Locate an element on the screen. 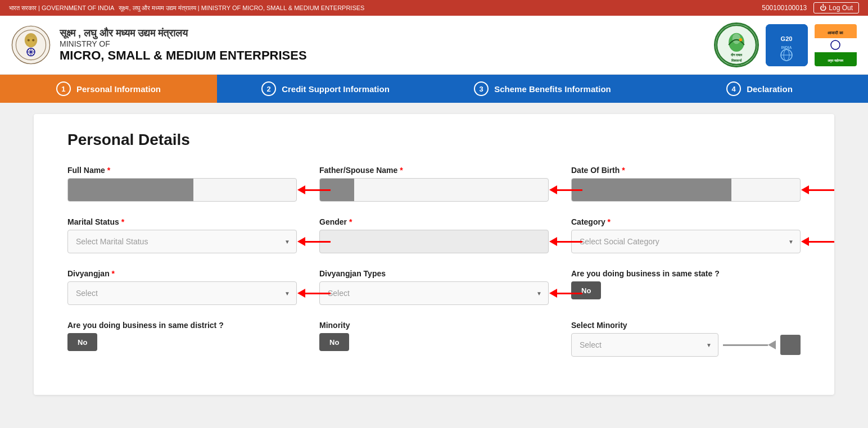 The image size is (868, 428). header: सूक्ष्म , लघु और मध्यम उद्यम मंत्रालय MI… is located at coordinates (434, 45).